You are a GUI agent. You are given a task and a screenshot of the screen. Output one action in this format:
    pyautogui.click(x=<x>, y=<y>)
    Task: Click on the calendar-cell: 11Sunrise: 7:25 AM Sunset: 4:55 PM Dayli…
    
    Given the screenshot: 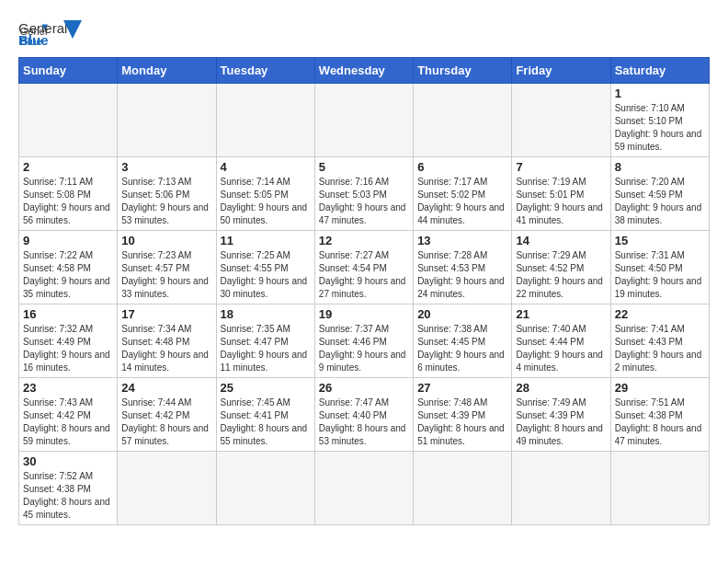 What is the action you would take?
    pyautogui.click(x=265, y=268)
    